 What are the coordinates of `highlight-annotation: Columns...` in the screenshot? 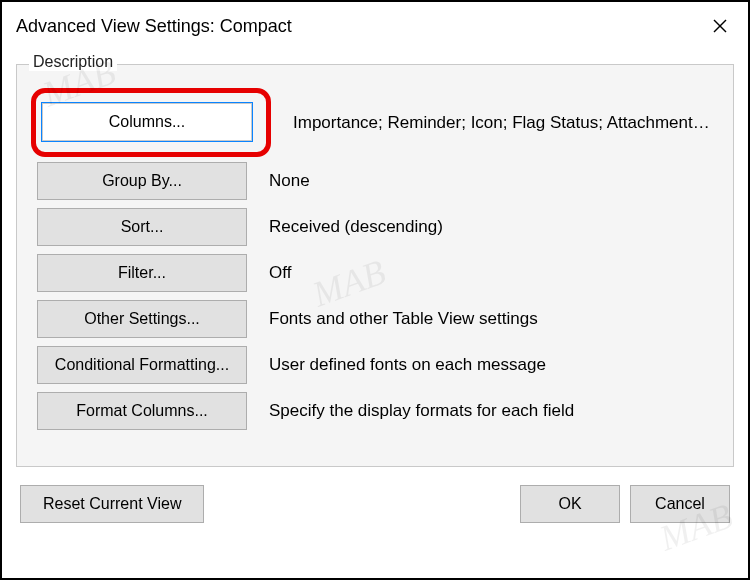 It's located at (151, 122).